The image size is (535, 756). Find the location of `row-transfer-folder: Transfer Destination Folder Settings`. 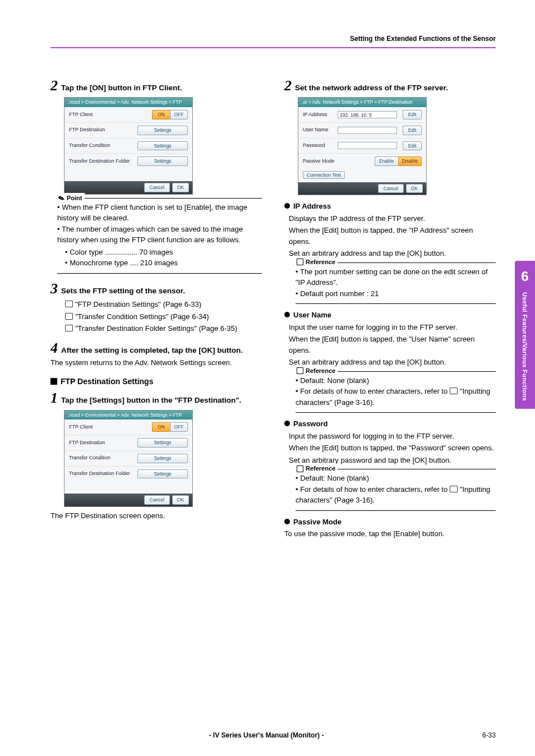

row-transfer-folder: Transfer Destination Folder Settings is located at coordinates (128, 474).